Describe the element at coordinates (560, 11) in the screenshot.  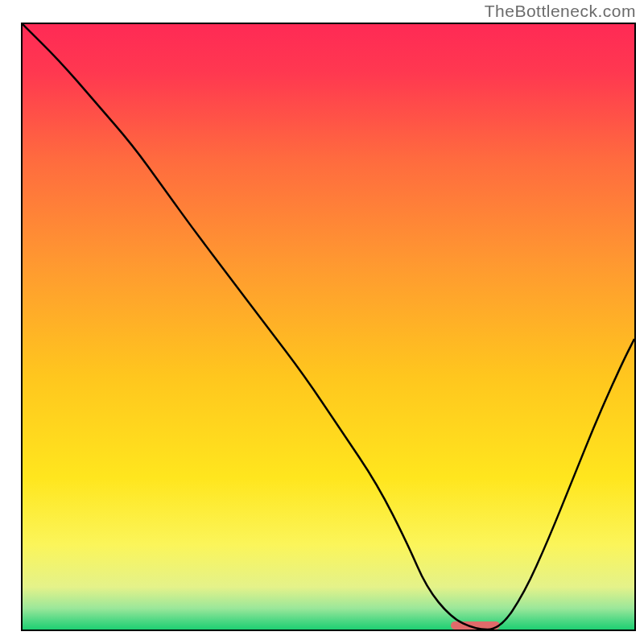
I see `watermark-text: TheBottleneck.com` at that location.